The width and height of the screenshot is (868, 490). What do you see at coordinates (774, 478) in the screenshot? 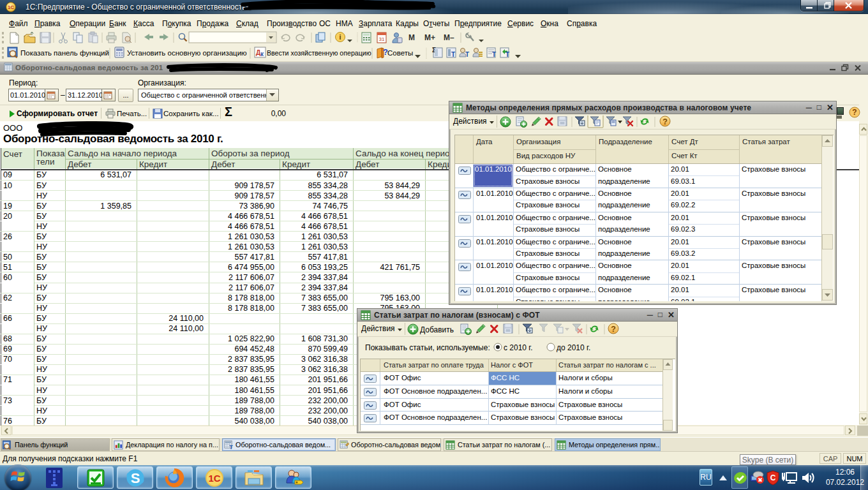
I see `svg-text: C` at bounding box center [774, 478].